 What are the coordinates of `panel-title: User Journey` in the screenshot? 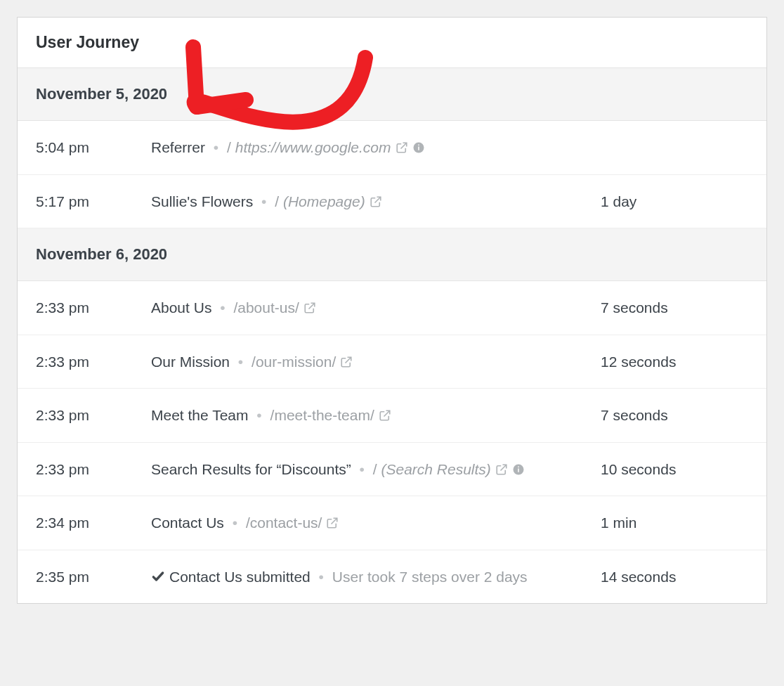 It's located at (392, 42).